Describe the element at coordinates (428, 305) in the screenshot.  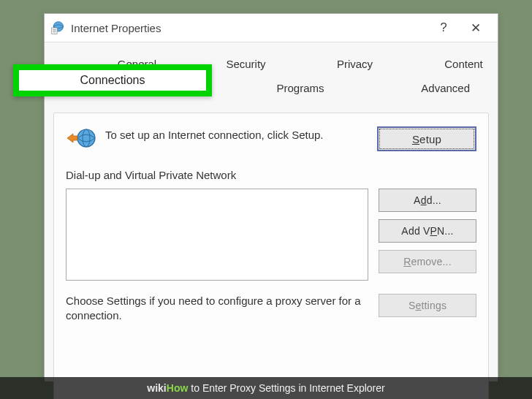
I see `settings-button: Settings` at that location.